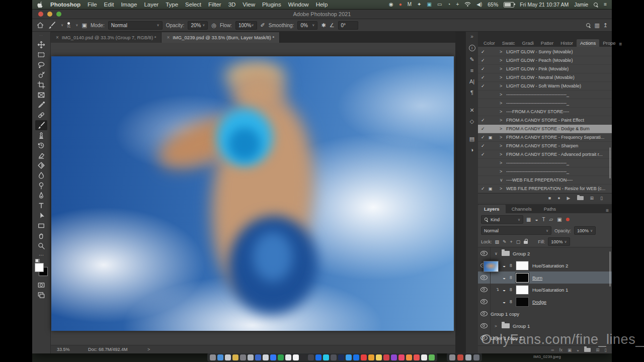  I want to click on volume-icon: ◀), so click(479, 5).